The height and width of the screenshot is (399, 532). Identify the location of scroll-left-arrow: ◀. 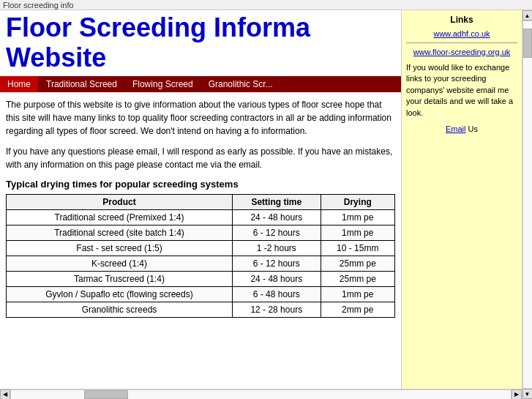
(5, 395).